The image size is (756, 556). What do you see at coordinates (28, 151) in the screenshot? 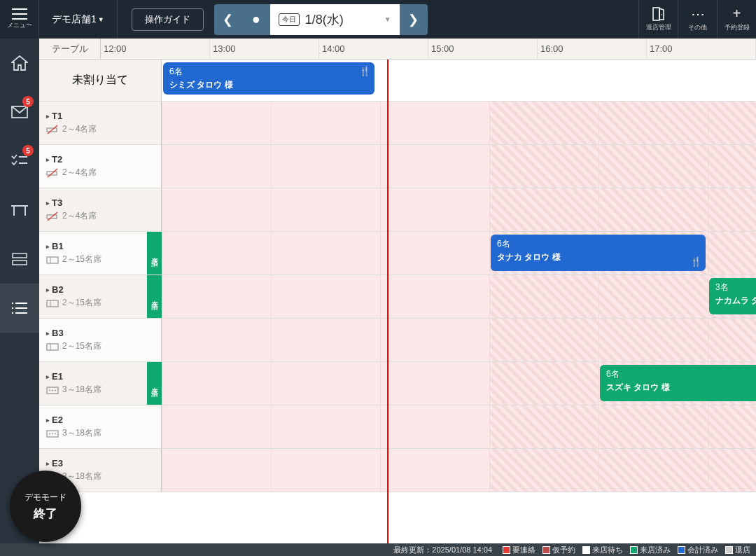
I see `tasks-badge: 5` at bounding box center [28, 151].